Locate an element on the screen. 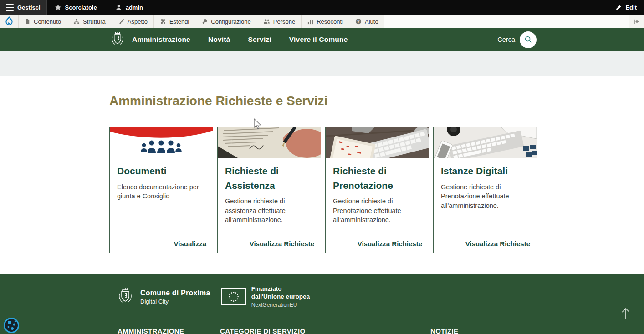 This screenshot has width=644, height=334. sitemap-icon is located at coordinates (77, 22).